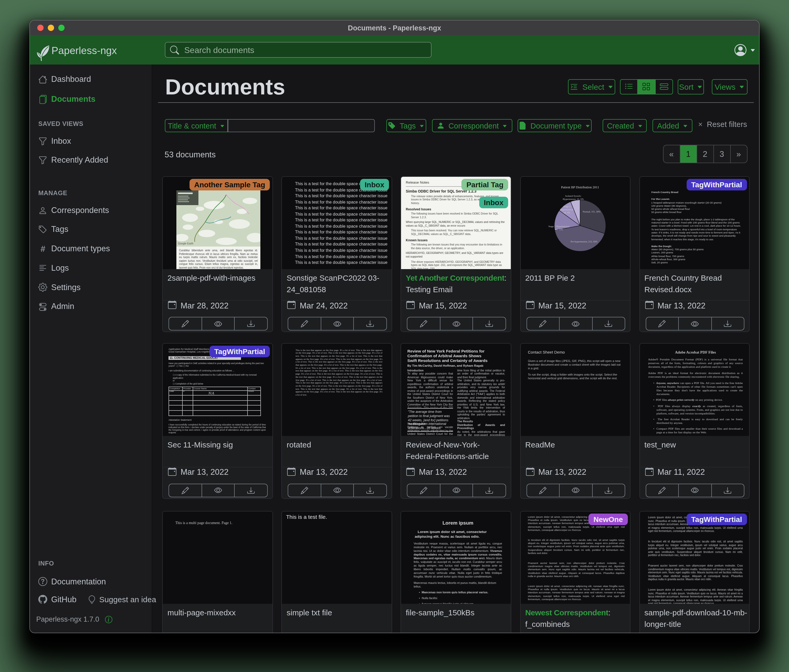 The width and height of the screenshot is (789, 672). Describe the element at coordinates (559, 226) in the screenshot. I see `svg-text: Stage 1 Hypertension,` at that location.